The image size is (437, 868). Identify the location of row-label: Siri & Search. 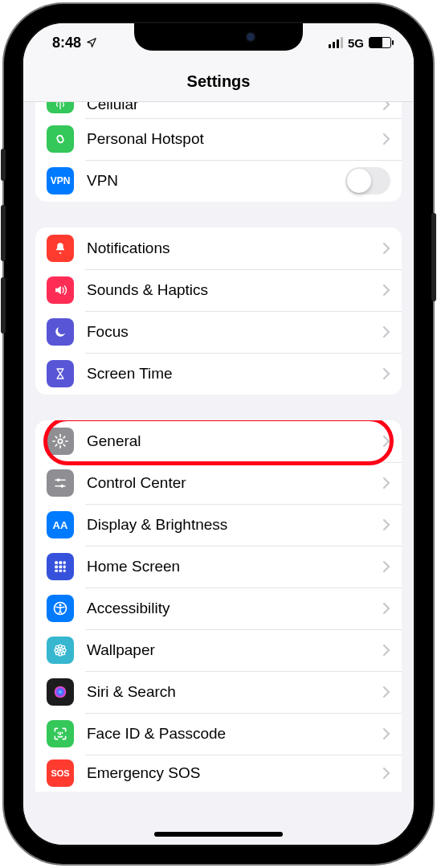
(235, 692).